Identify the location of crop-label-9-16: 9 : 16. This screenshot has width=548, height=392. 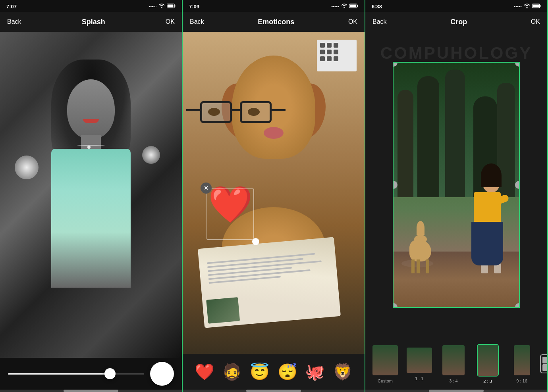
(522, 381).